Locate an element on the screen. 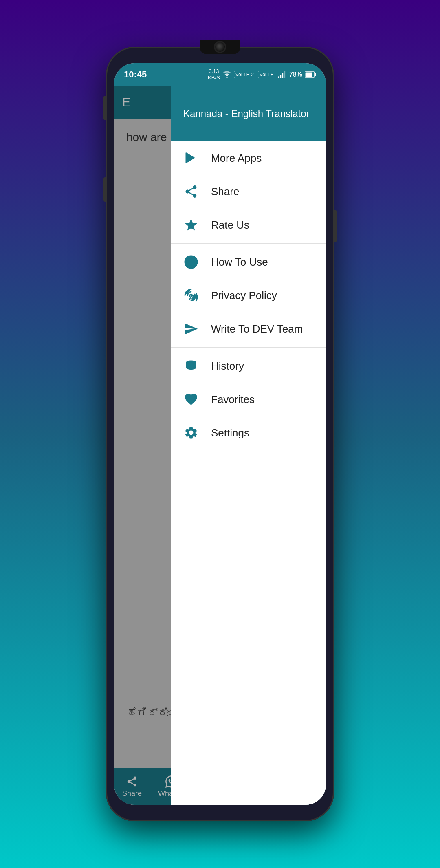 This screenshot has height=868, width=440. volte2-badge: VoLTE 2 is located at coordinates (244, 75).